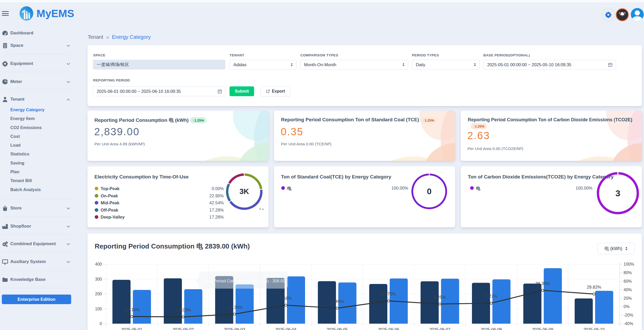  What do you see at coordinates (132, 310) in the screenshot?
I see `svg-text: -23.15%` at bounding box center [132, 310].